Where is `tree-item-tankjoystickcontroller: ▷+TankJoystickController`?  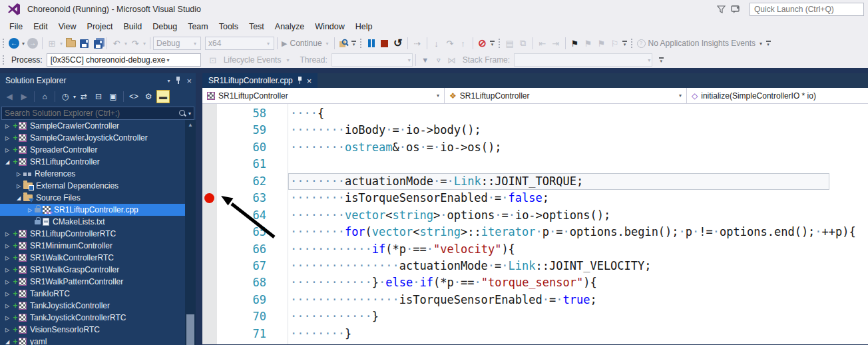 tree-item-tankjoystickcontroller: ▷+TankJoystickController is located at coordinates (93, 306).